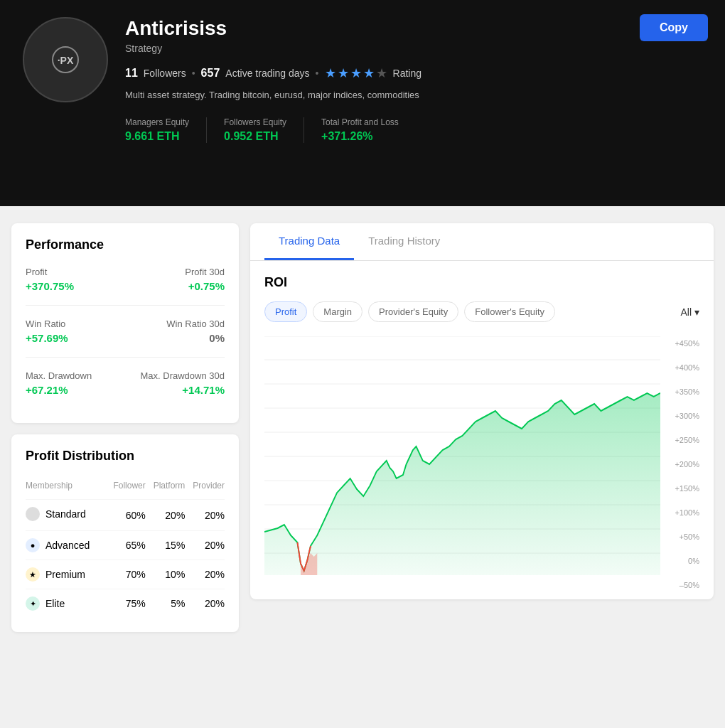  What do you see at coordinates (125, 279) in the screenshot?
I see `perf-row-profit: Profit +370.75% Profit 30d +0.75%` at bounding box center [125, 279].